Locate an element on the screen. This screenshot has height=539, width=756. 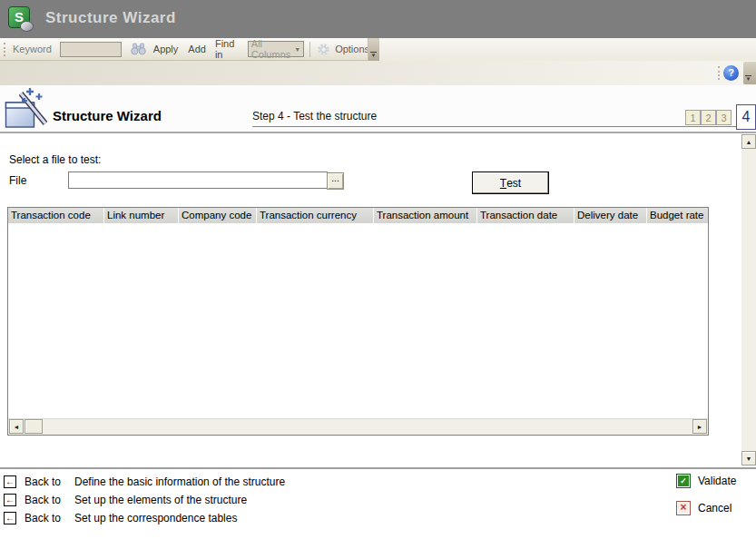
validate-label: Validate is located at coordinates (717, 481).